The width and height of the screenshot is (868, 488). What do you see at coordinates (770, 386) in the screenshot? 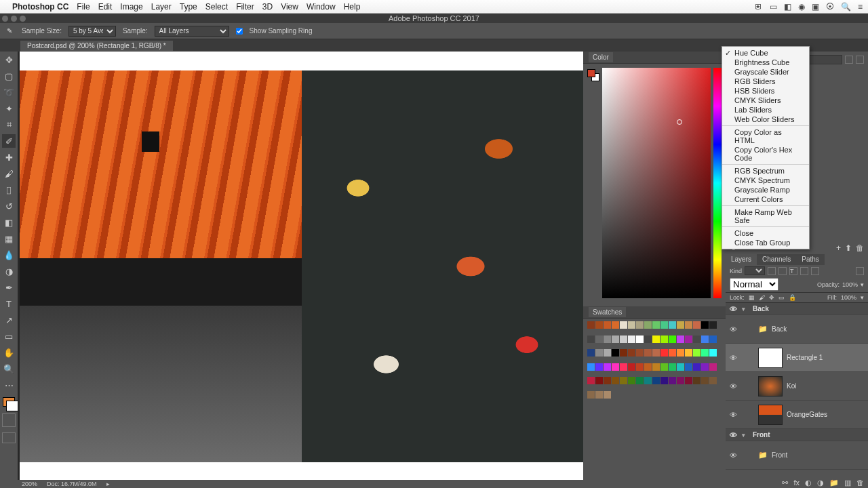
I see `layer-thumbnail` at bounding box center [770, 386].